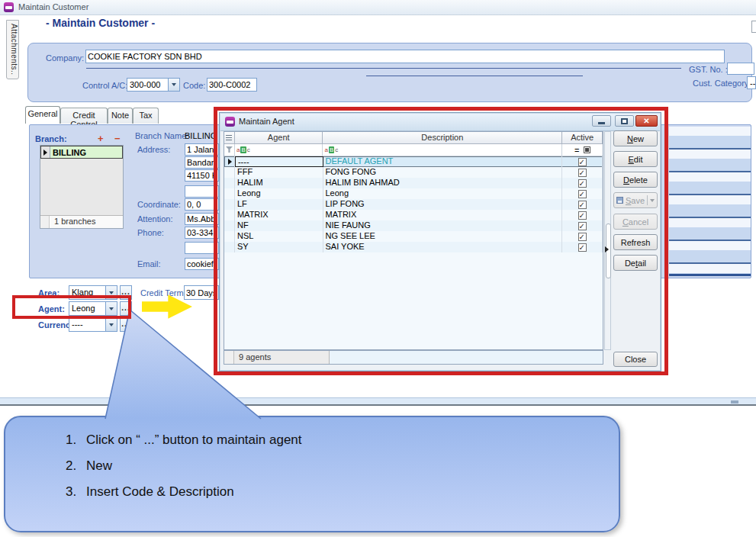 The width and height of the screenshot is (756, 537). I want to click on add-branch-button: +, so click(101, 139).